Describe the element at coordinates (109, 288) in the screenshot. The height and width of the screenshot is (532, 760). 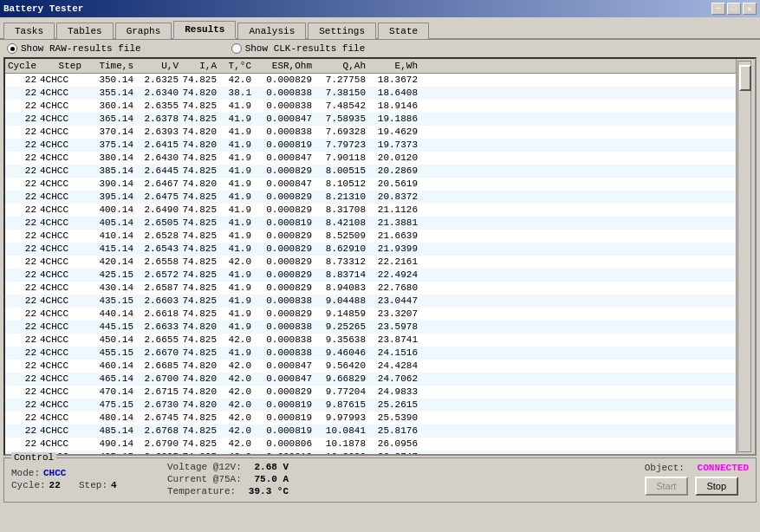
I see `table-cell: 430.14` at that location.